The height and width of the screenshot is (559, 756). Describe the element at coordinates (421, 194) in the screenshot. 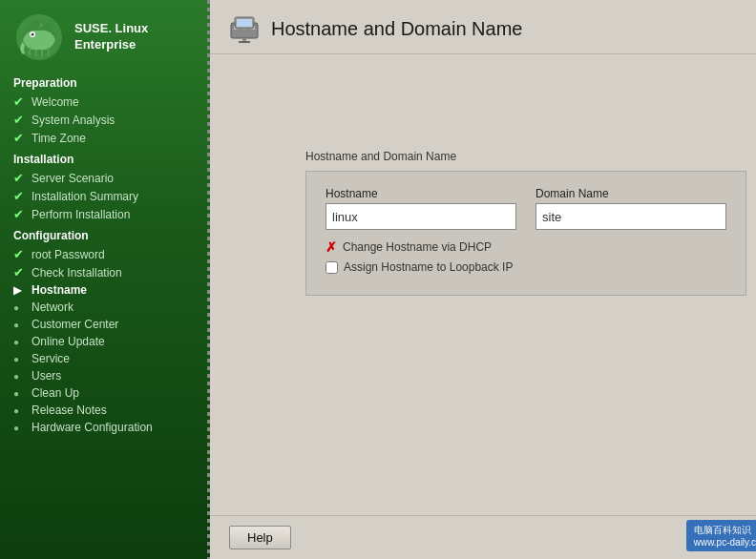

I see `hostname-label: Hostname` at that location.